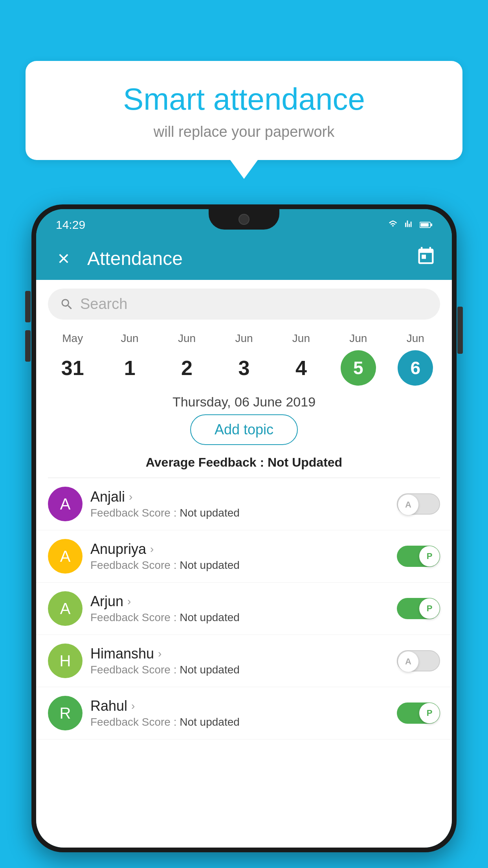 This screenshot has width=488, height=868. Describe the element at coordinates (244, 110) in the screenshot. I see `speech-bubble: Smart attendance will replace your paper…` at that location.